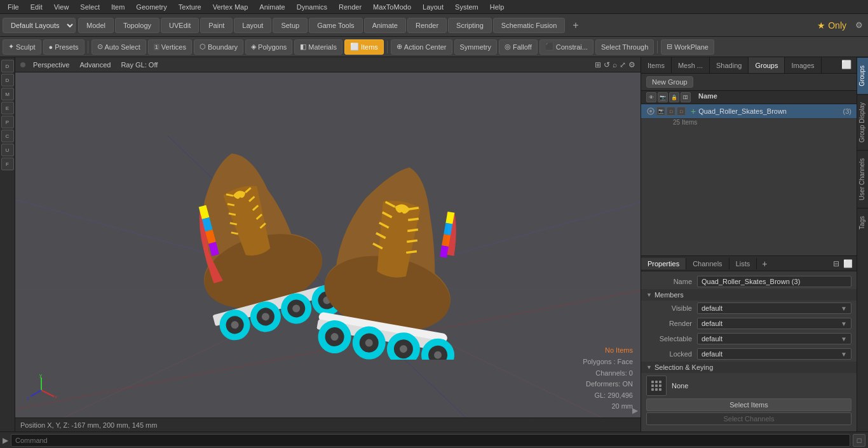 This screenshot has height=448, width=868. Describe the element at coordinates (470, 25) in the screenshot. I see `tab-scripting: Scripting` at that location.